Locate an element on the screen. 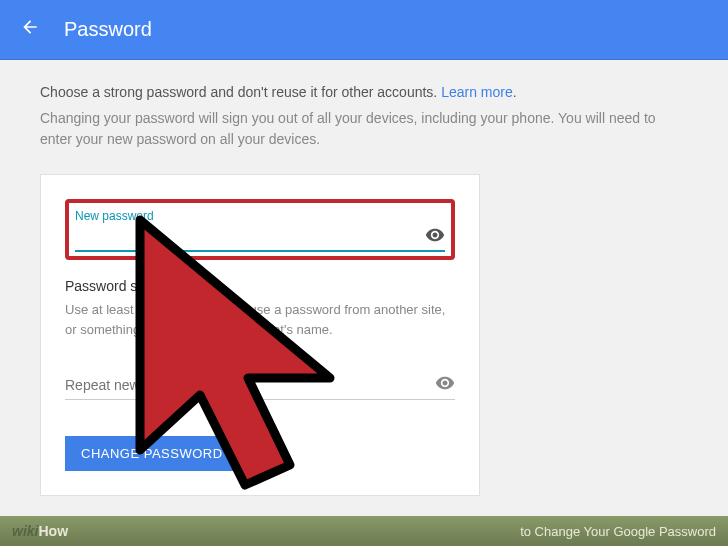  back-arrow-icon is located at coordinates (30, 30).